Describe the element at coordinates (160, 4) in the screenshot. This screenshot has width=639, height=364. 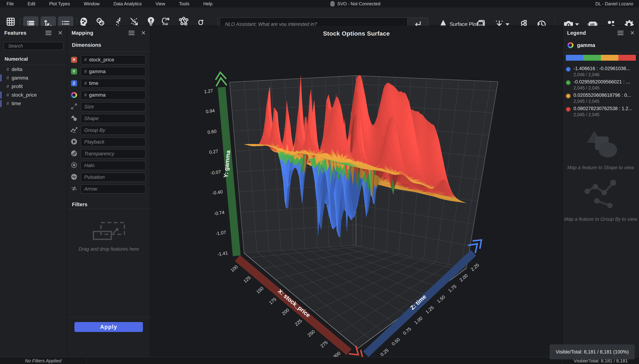
I see `menu-item-view: View` at that location.